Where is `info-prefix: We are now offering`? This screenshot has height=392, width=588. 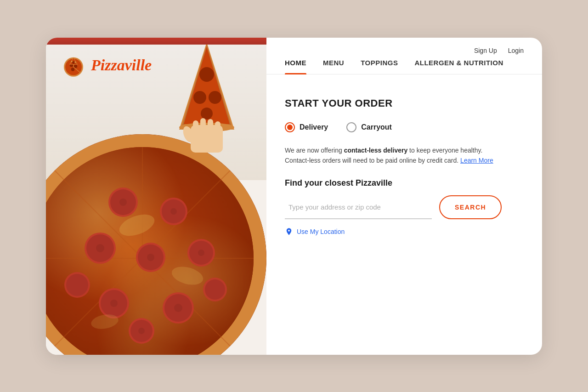
info-prefix: We are now offering is located at coordinates (314, 150).